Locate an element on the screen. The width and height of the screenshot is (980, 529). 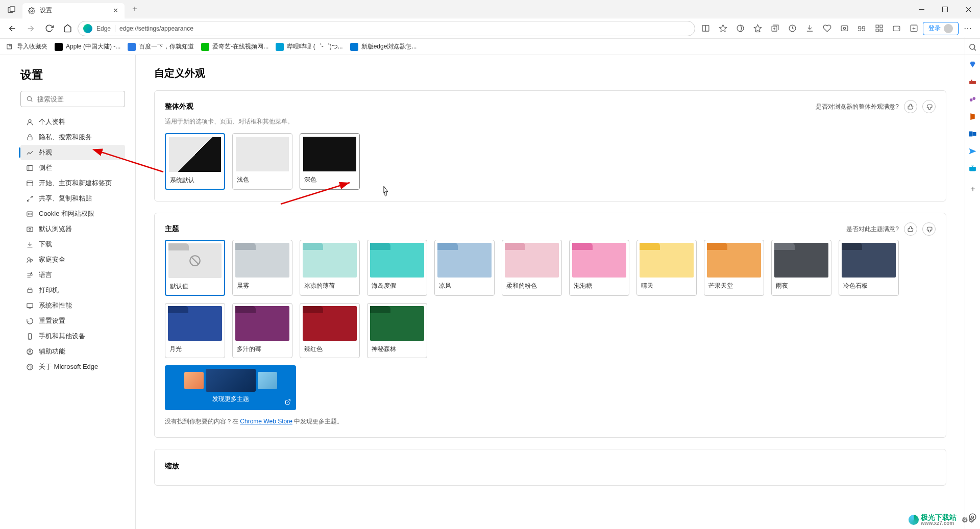
bookmark-item: 百度一下，你就知道 is located at coordinates (161, 47).